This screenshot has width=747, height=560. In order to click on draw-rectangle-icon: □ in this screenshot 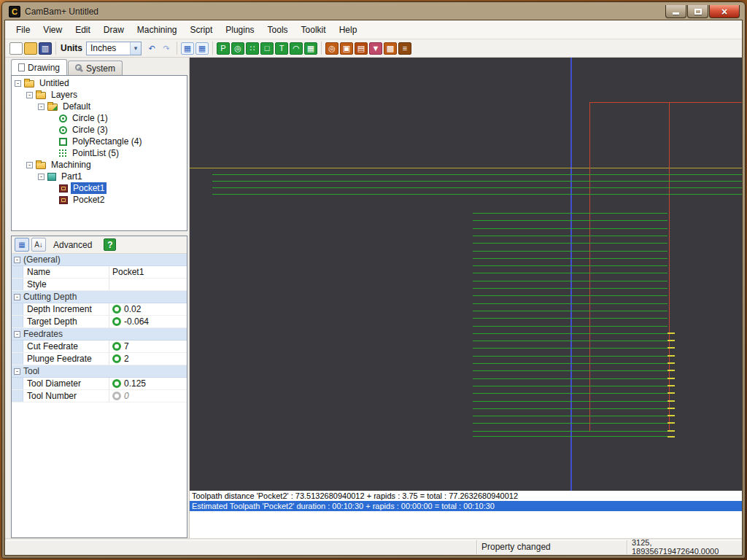, I will do `click(267, 48)`.